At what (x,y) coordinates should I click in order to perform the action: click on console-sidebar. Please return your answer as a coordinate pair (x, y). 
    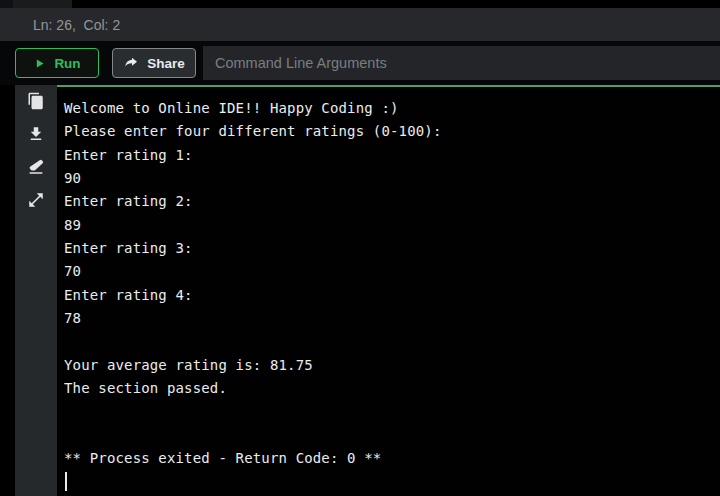
    Looking at the image, I should click on (36, 290).